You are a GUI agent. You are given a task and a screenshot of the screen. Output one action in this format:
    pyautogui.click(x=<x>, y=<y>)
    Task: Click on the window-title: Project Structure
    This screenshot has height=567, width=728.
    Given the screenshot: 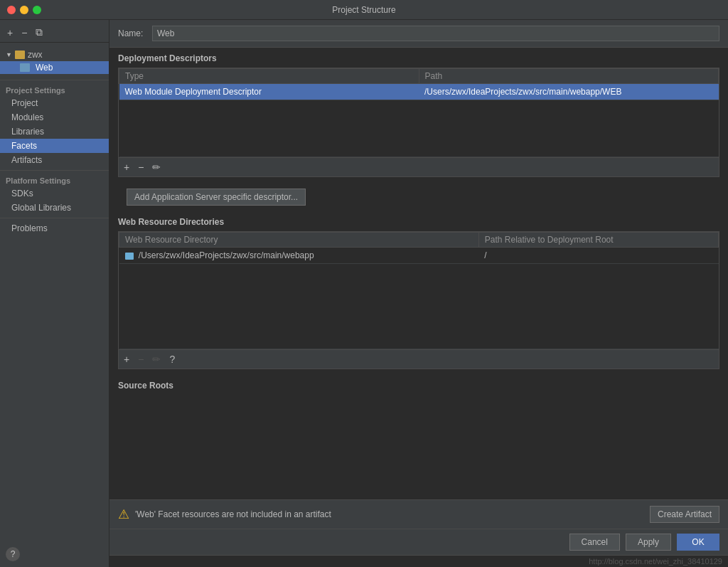 What is the action you would take?
    pyautogui.click(x=364, y=10)
    